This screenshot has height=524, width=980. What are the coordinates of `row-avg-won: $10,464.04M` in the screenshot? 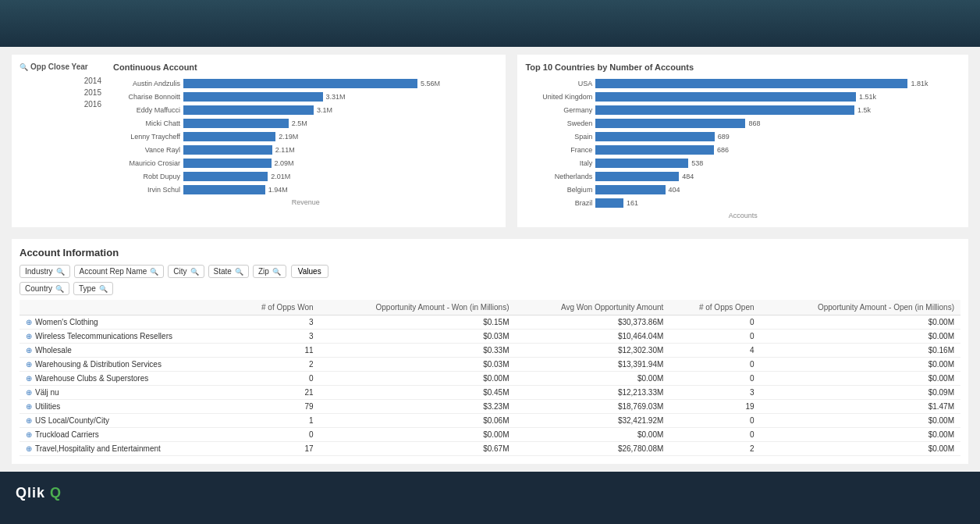 It's located at (593, 337).